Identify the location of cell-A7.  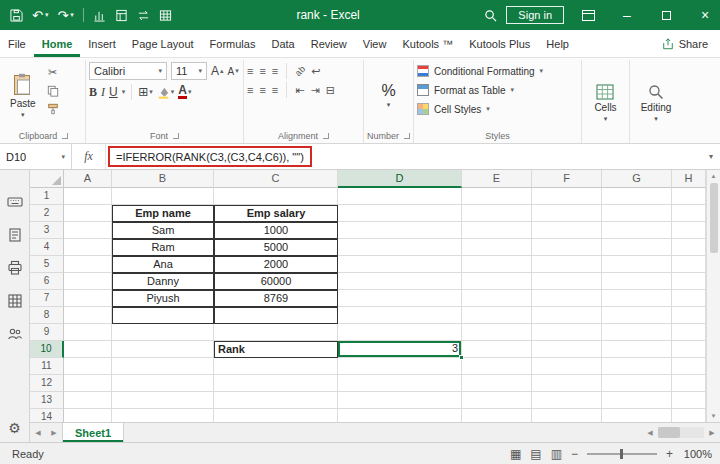
(88, 298).